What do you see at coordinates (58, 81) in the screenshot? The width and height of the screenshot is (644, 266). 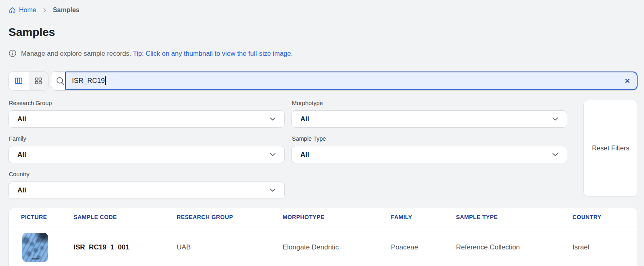 I see `search-icon` at bounding box center [58, 81].